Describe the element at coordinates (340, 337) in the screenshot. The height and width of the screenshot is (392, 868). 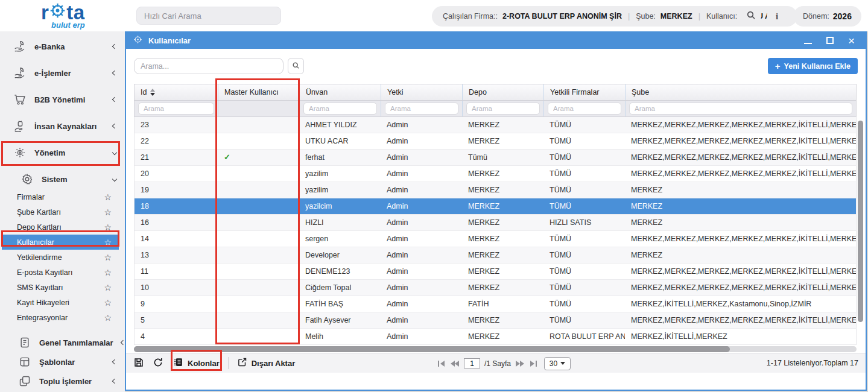
I see `cell-unvan: Melih` at that location.